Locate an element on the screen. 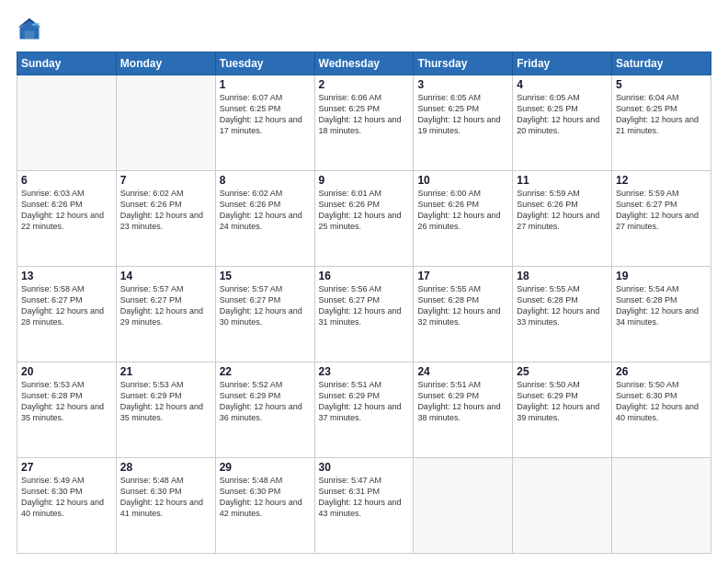  weekday-header-wednesday: Wednesday is located at coordinates (364, 64).